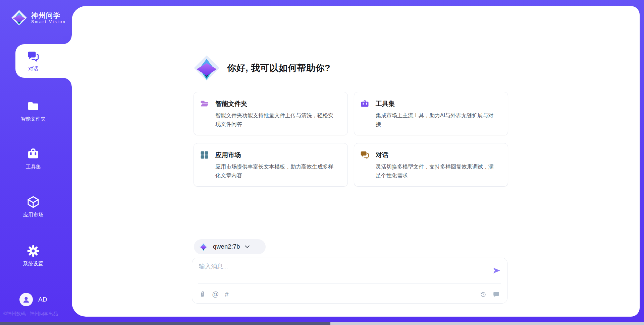 This screenshot has width=644, height=325. I want to click on model-selector: qwen2:7b, so click(230, 247).